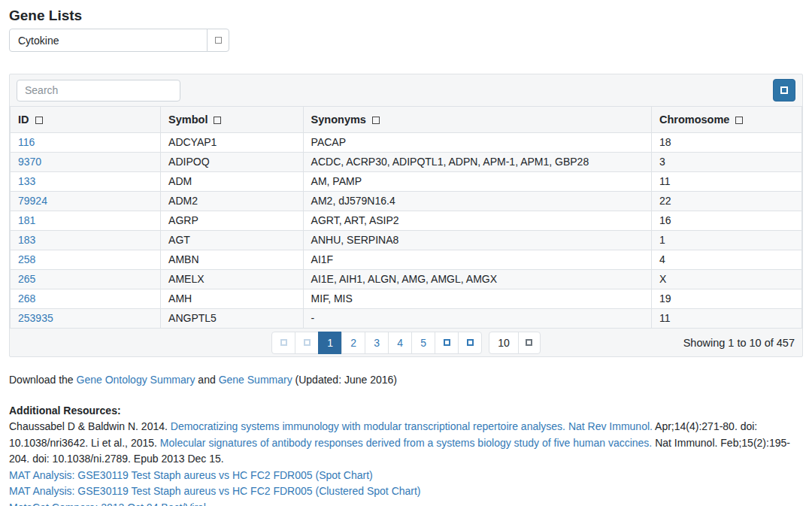 The width and height of the screenshot is (812, 506). What do you see at coordinates (406, 260) in the screenshot?
I see `table-row: 258AMBNAI1F4` at bounding box center [406, 260].